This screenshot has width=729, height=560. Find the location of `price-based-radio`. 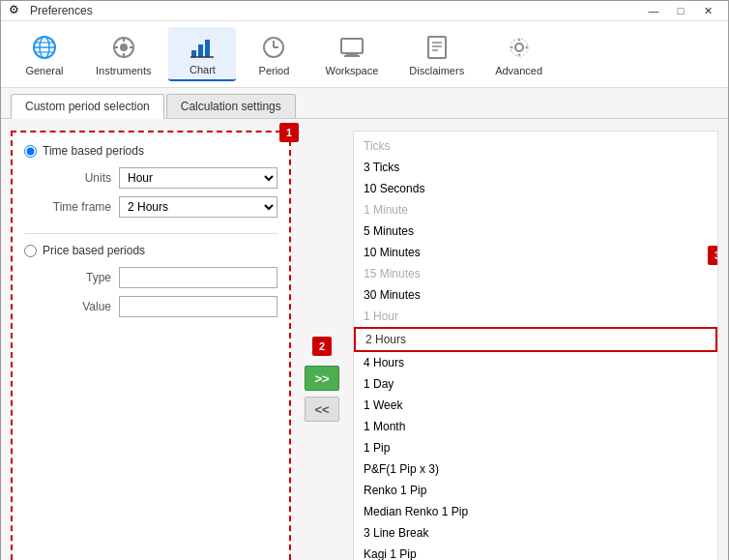

price-based-radio is located at coordinates (31, 251).